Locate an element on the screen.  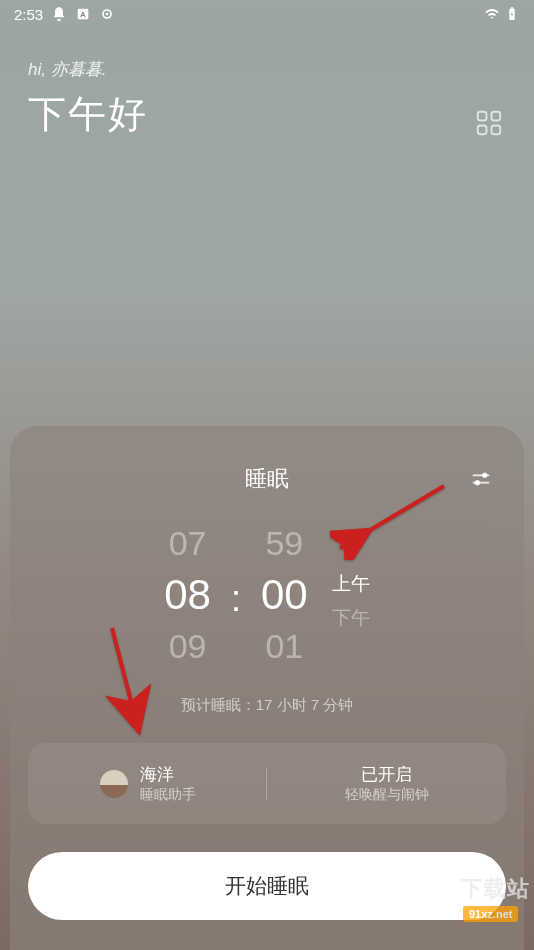
hour-selected: 08 is located at coordinates (188, 595).